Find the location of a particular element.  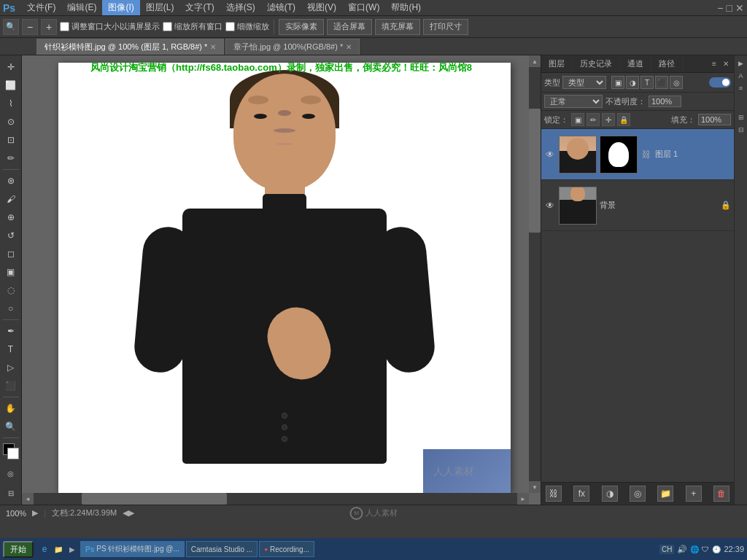

zoom-all-checkbox: 缩放所有窗口 is located at coordinates (193, 26).